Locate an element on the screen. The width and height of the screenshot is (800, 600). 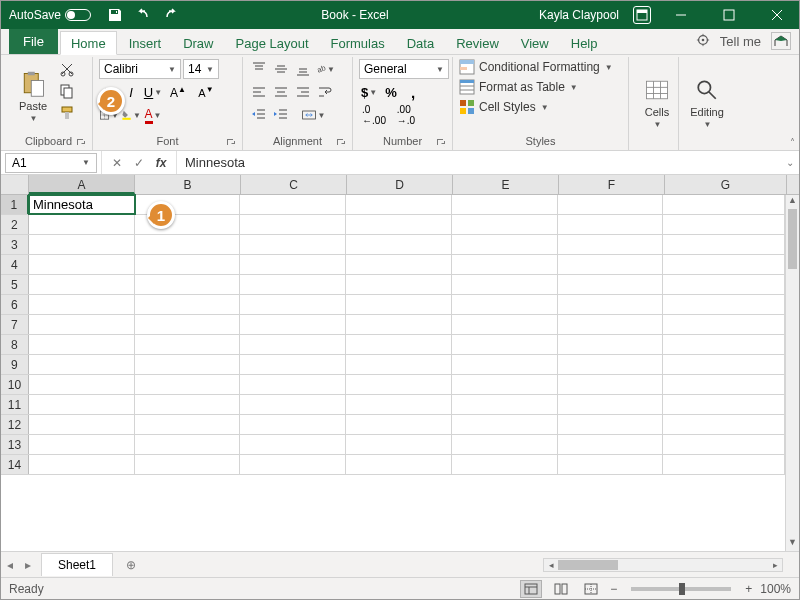
autosave-toggle: AutoSave is located at coordinates (50, 15).